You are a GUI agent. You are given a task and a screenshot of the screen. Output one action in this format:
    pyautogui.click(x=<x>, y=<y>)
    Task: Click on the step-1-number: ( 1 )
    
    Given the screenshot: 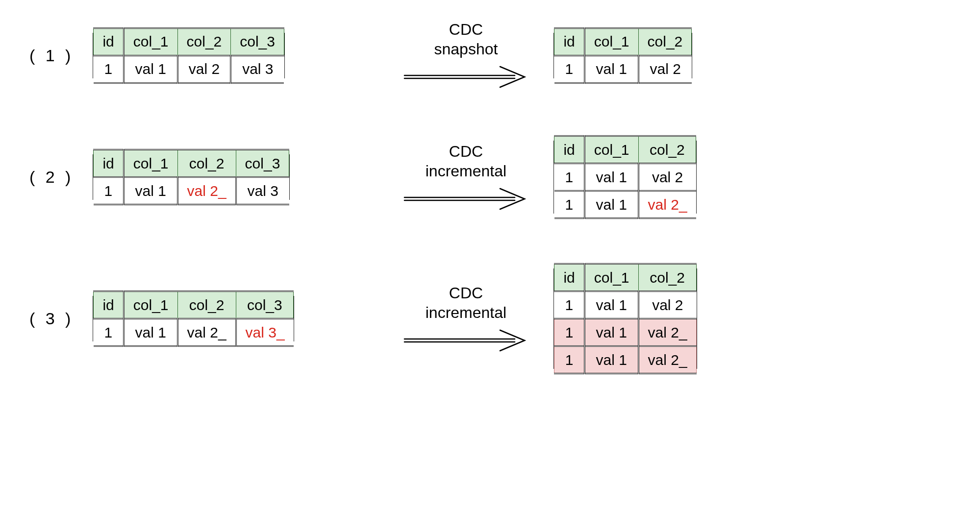 What is the action you would take?
    pyautogui.click(x=51, y=56)
    